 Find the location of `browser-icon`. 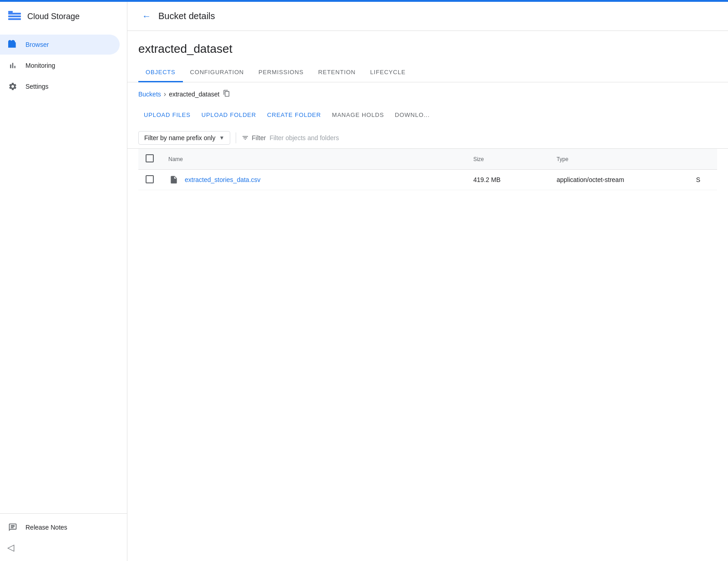

browser-icon is located at coordinates (13, 45).